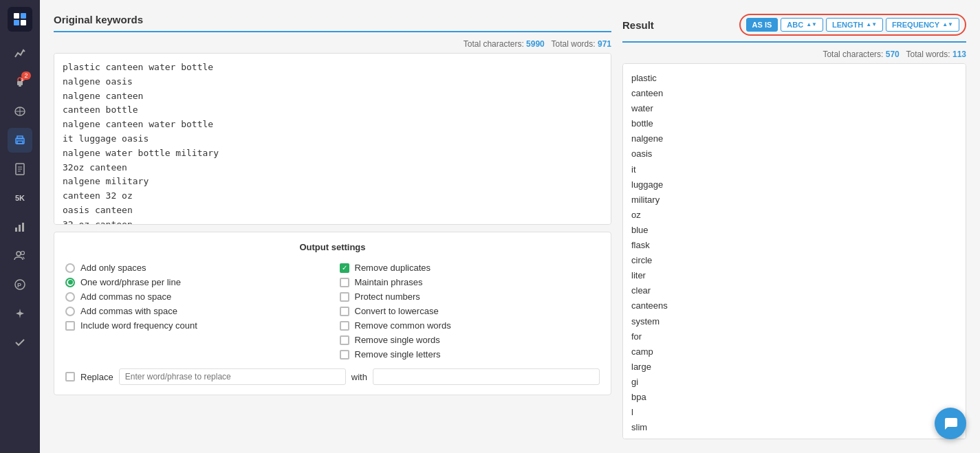 The image size is (980, 453). What do you see at coordinates (812, 25) in the screenshot?
I see `abc-arrows: ▲▼` at bounding box center [812, 25].